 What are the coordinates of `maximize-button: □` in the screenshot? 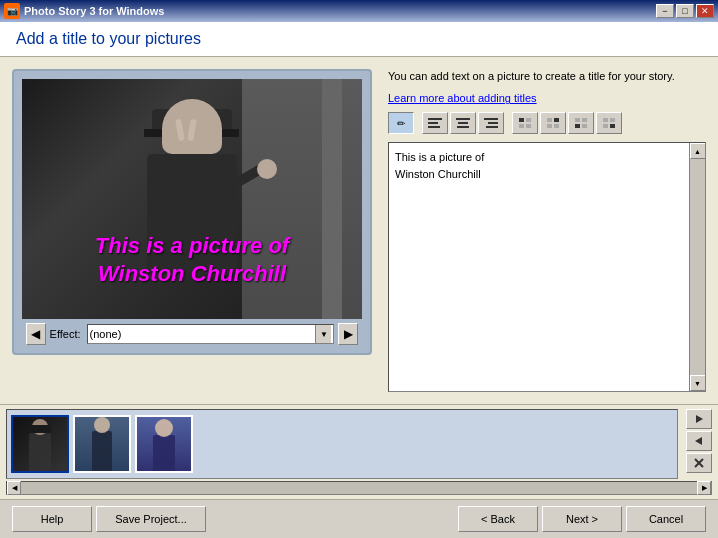 It's located at (685, 11).